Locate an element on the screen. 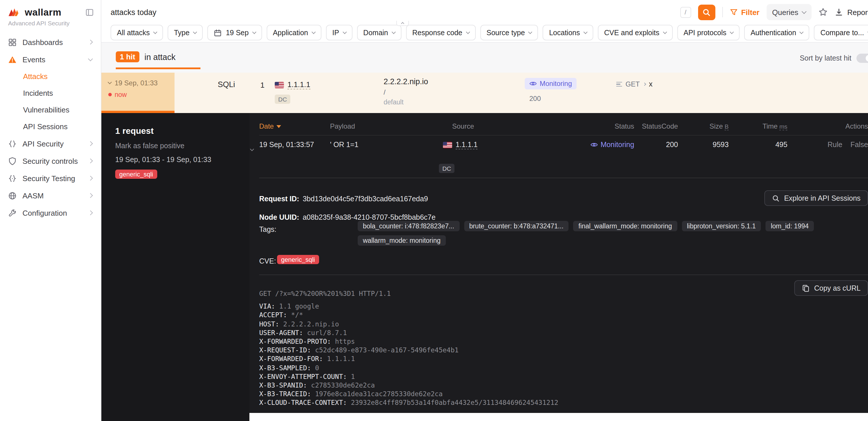 The width and height of the screenshot is (868, 421). table-header-status: Status is located at coordinates (624, 126).